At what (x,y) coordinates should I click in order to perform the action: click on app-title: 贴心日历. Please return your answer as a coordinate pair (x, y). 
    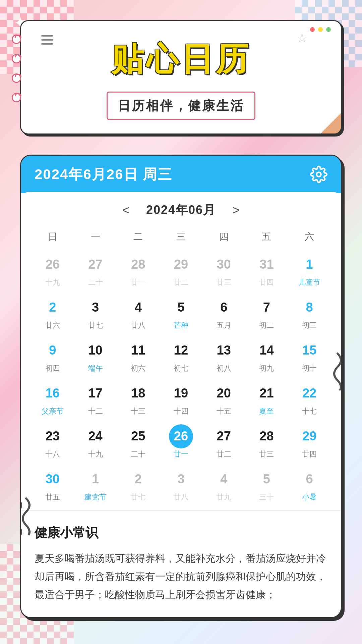
    Looking at the image, I should click on (181, 60).